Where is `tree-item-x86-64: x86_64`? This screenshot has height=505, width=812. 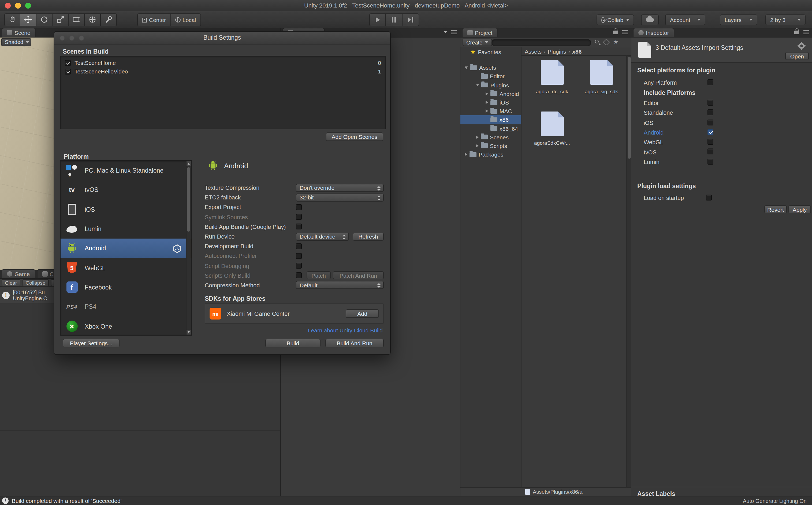 tree-item-x86-64: x86_64 is located at coordinates (491, 128).